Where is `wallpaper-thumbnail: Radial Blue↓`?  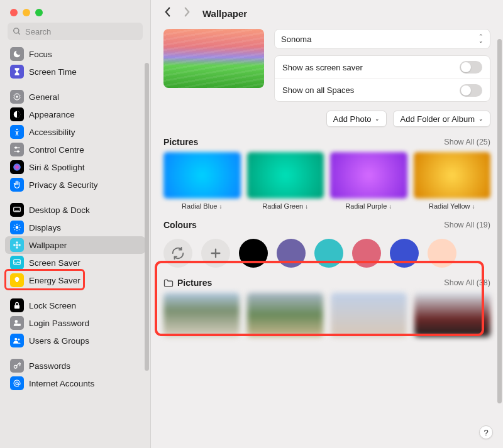
wallpaper-thumbnail: Radial Blue↓ is located at coordinates (202, 181).